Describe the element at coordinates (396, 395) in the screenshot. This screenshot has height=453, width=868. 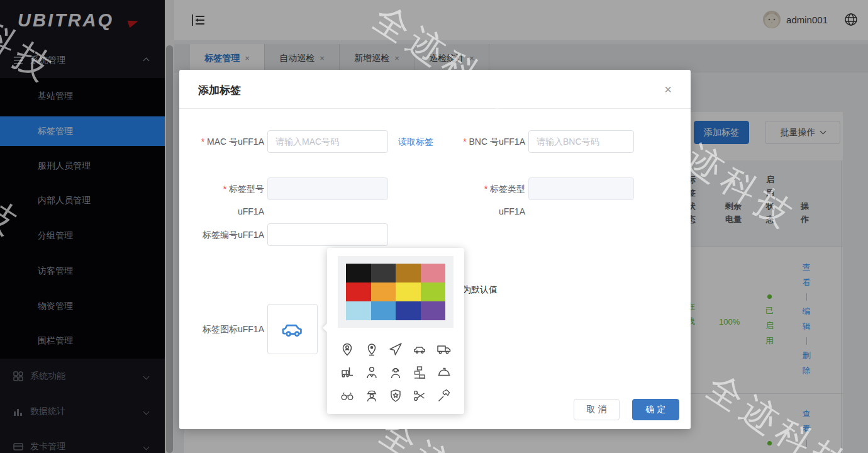
I see `star-badge-icon` at that location.